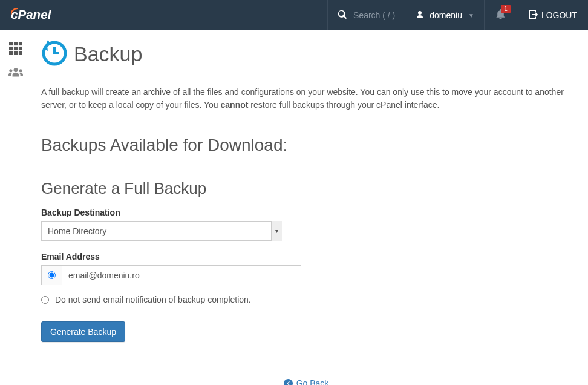 The width and height of the screenshot is (588, 385). I want to click on generate-backup-heading: Generate a Full Backup, so click(306, 189).